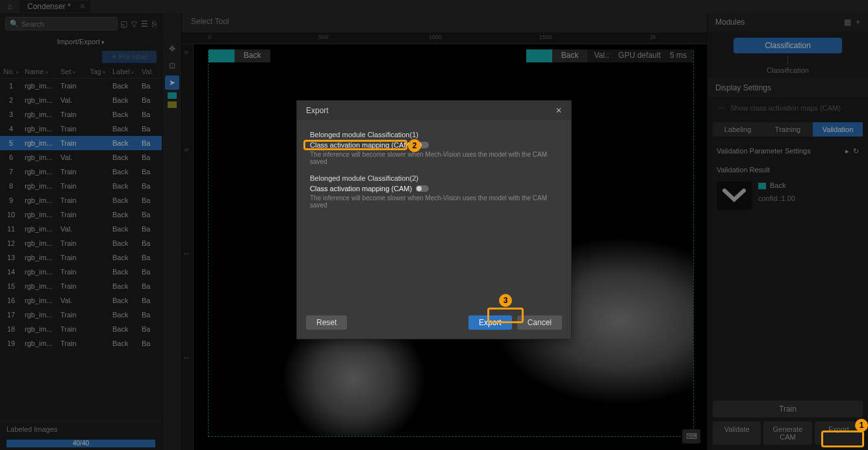 This screenshot has width=868, height=450. I want to click on reset-button: Reset, so click(326, 323).